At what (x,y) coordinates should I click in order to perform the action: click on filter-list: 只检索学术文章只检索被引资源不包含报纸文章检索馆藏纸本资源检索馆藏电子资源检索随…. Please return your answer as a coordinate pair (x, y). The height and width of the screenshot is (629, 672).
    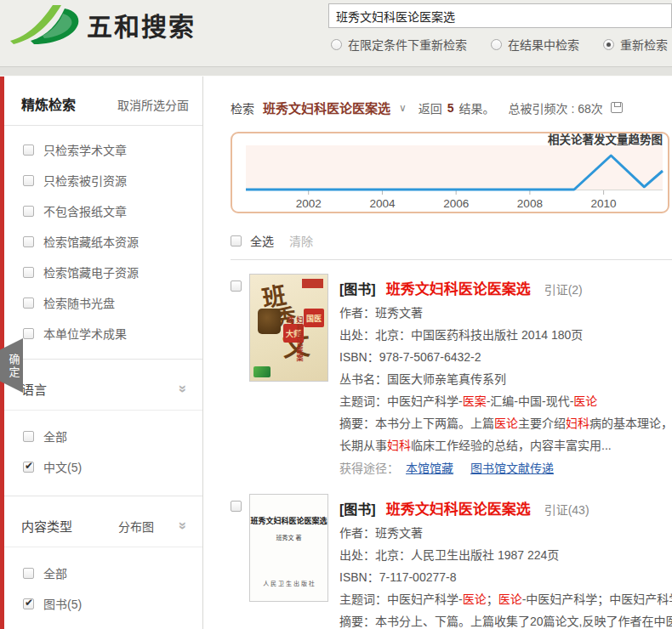
    Looking at the image, I should click on (104, 243).